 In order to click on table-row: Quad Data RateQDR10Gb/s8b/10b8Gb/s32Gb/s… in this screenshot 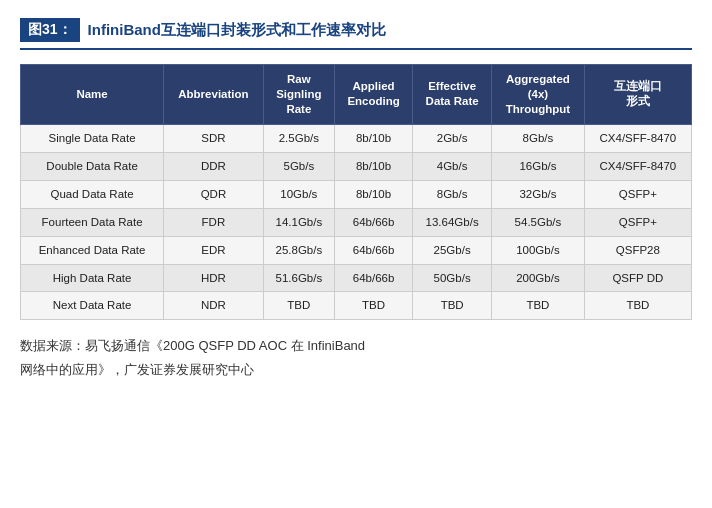, I will do `click(356, 194)`.